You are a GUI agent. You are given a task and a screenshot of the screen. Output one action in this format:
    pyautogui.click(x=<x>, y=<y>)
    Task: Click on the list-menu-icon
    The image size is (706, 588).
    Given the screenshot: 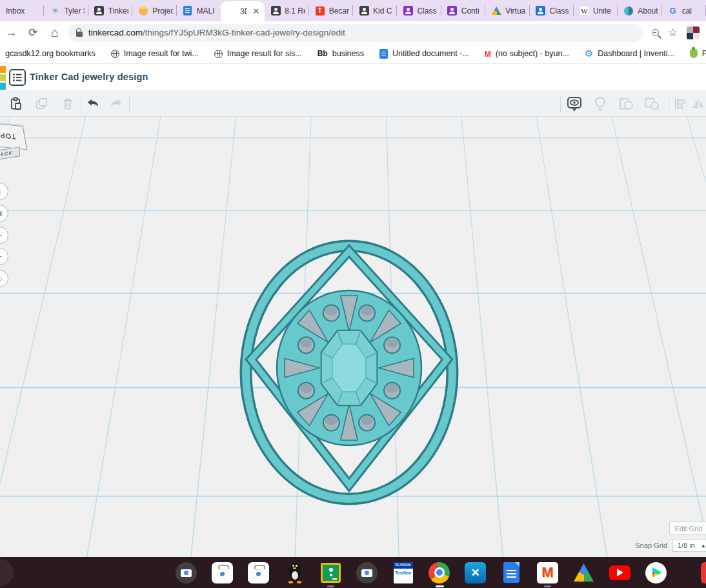 What is the action you would take?
    pyautogui.click(x=17, y=77)
    